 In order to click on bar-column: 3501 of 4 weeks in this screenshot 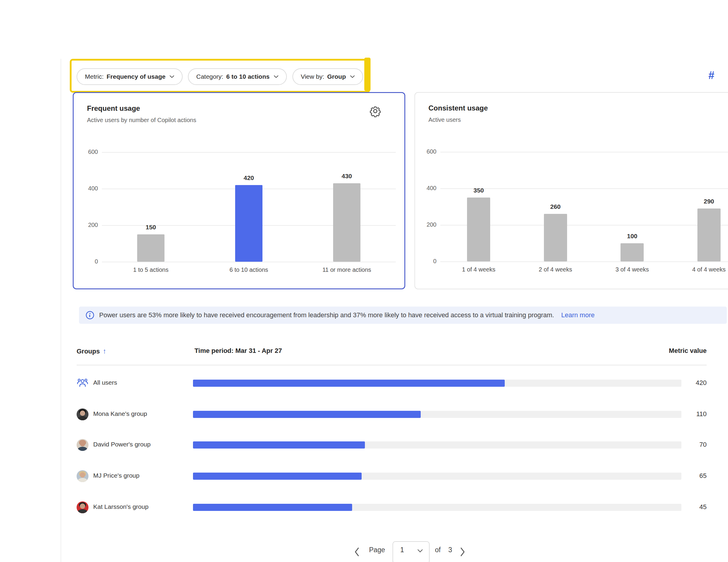, I will do `click(479, 207)`.